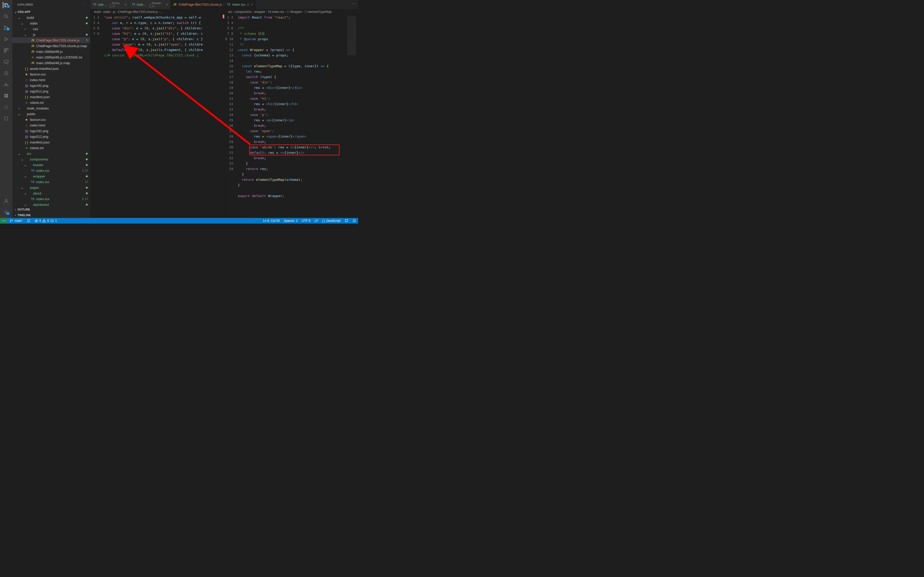  I want to click on testing-icon, so click(6, 73).